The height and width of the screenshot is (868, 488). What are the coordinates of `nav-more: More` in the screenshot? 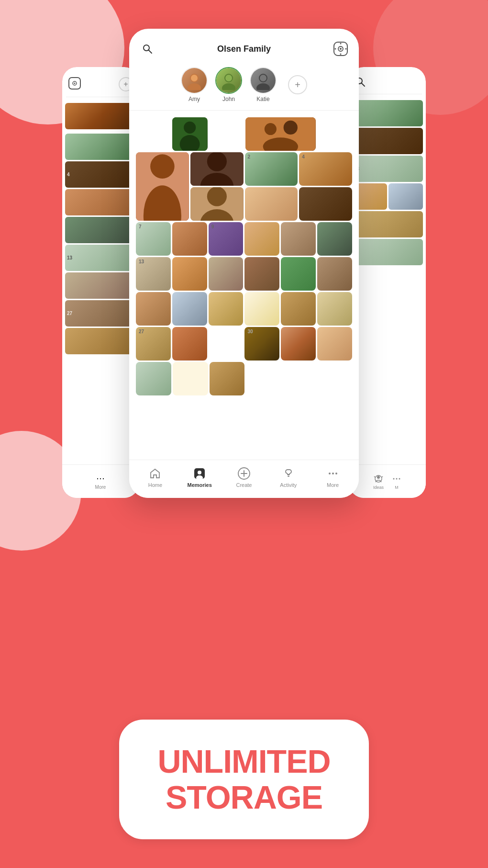 It's located at (333, 477).